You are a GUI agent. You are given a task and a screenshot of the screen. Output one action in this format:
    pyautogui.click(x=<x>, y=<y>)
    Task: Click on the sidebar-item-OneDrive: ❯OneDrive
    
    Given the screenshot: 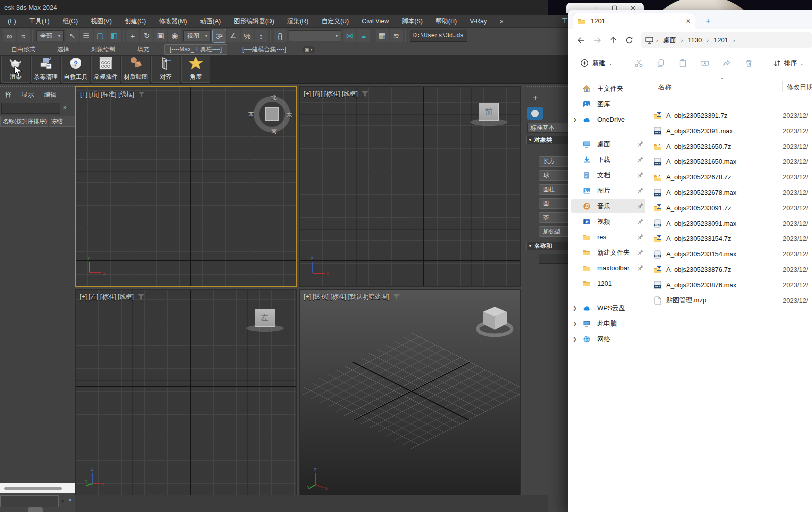 What is the action you would take?
    pyautogui.click(x=608, y=119)
    